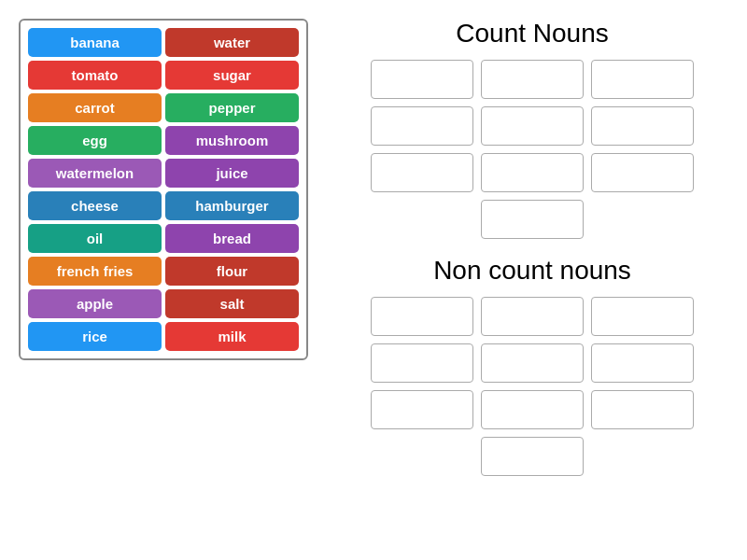 This screenshot has height=560, width=747. I want to click on word-tile: sugar, so click(232, 75).